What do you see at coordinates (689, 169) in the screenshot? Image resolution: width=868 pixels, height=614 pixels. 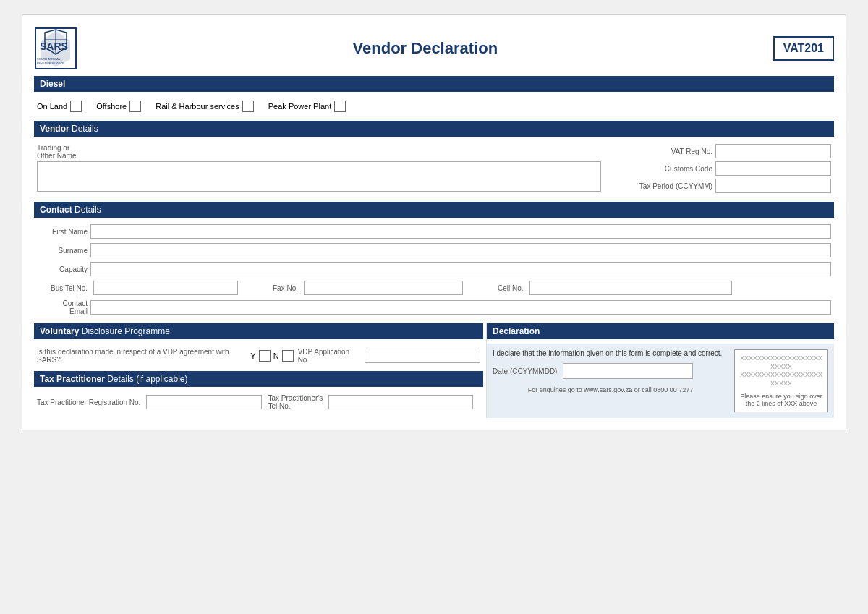 I see `customs-code-label: Customs Code` at bounding box center [689, 169].